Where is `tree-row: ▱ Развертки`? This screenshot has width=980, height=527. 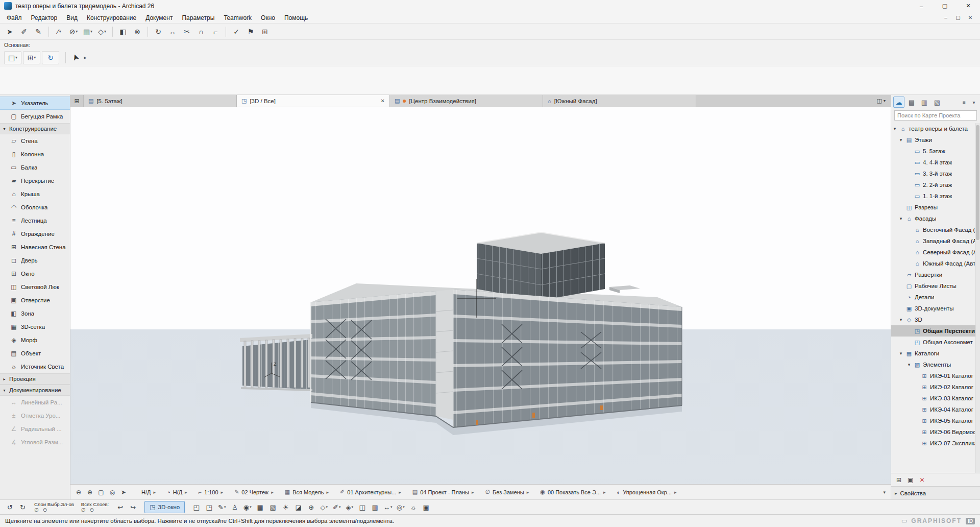 tree-row: ▱ Развертки is located at coordinates (936, 275).